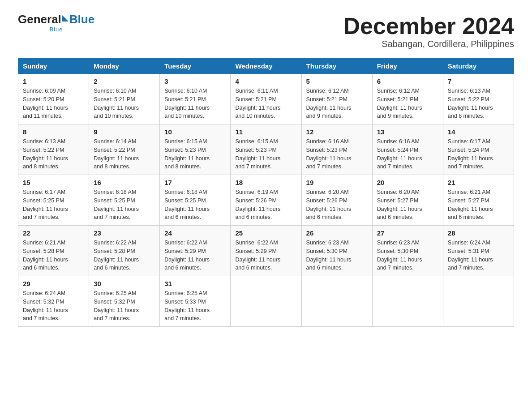 This screenshot has height=411, width=532. Describe the element at coordinates (408, 233) in the screenshot. I see `day-number: 27` at that location.